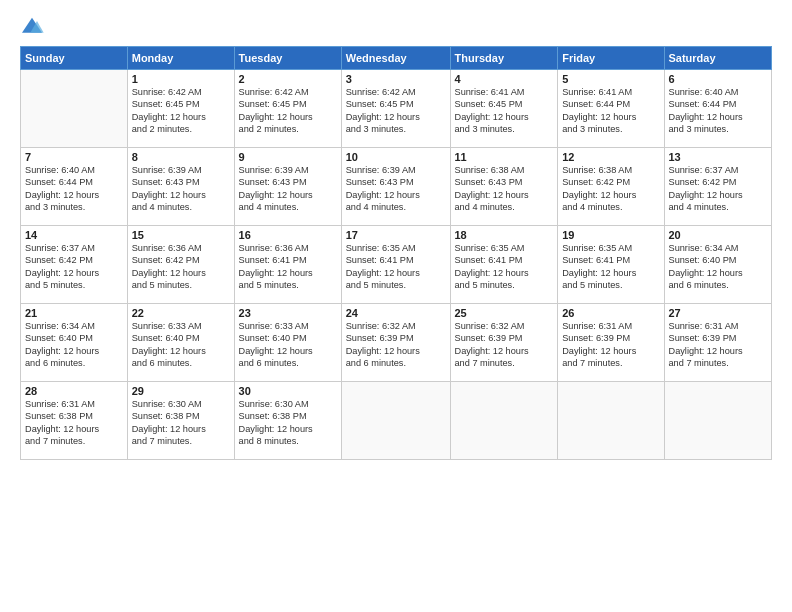 The image size is (792, 612). Describe the element at coordinates (396, 343) in the screenshot. I see `week-row-4: 21Sunrise: 6:34 AMSunset: 6:40 PMDayligh…` at that location.